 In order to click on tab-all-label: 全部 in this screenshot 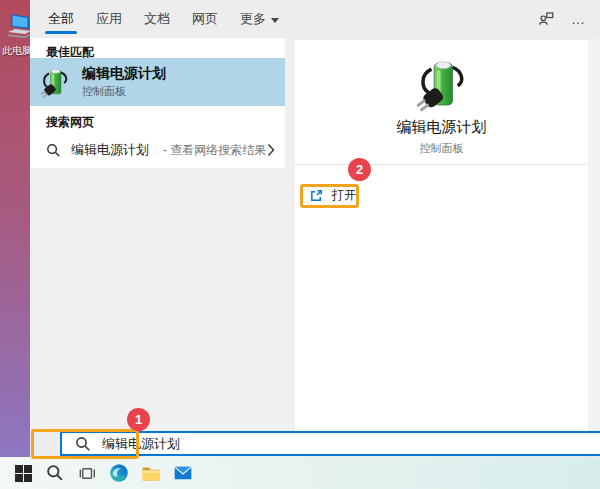, I will do `click(61, 19)`.